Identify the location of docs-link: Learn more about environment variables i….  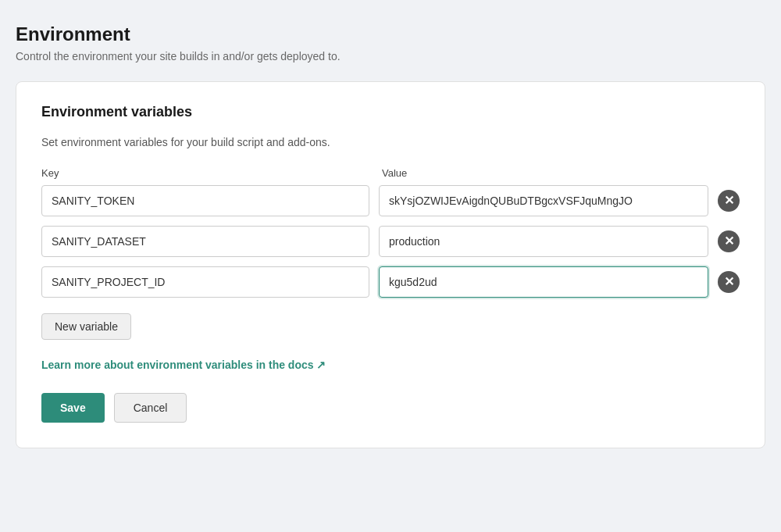
(390, 365).